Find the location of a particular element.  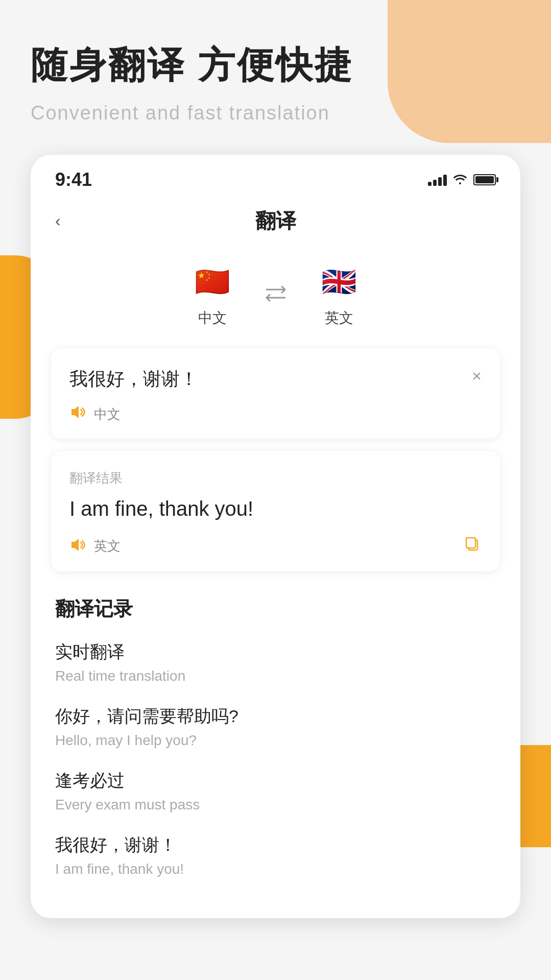

result-lang-tag: 英文 is located at coordinates (107, 546).